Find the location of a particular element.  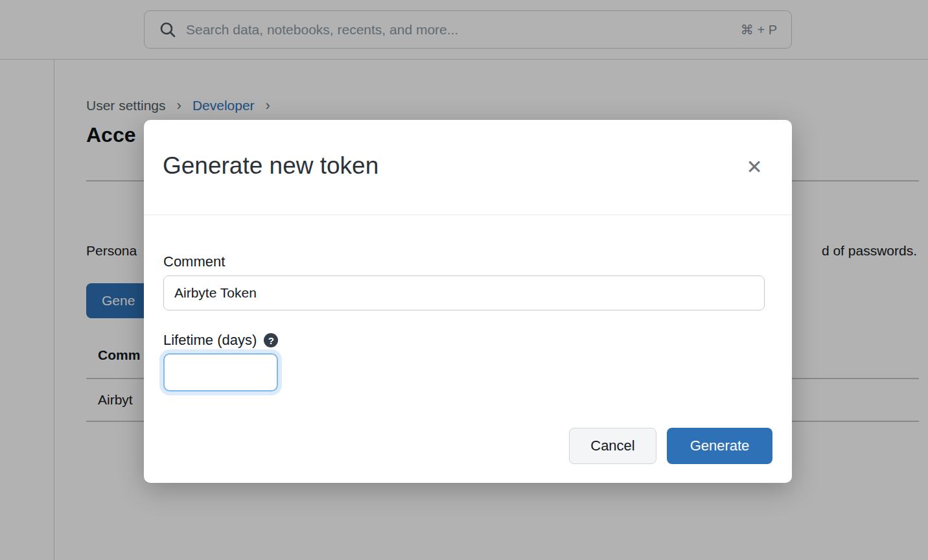

generate-button: Generate is located at coordinates (719, 446).